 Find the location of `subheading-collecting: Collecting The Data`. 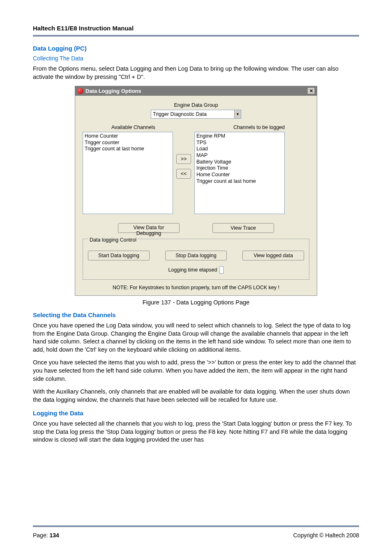

subheading-collecting: Collecting The Data is located at coordinates (196, 58).